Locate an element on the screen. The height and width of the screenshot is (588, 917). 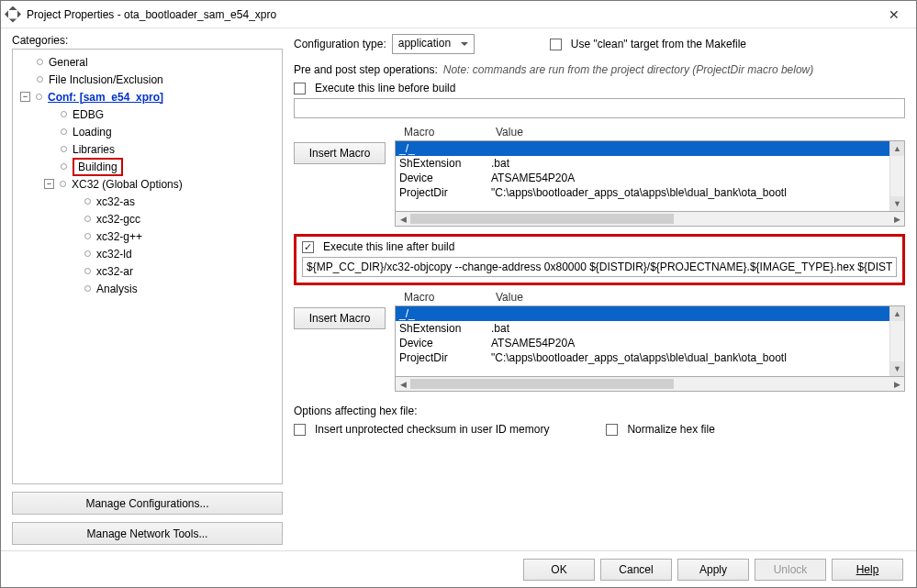
pre-post-label: Pre and post step operations: is located at coordinates (365, 70).